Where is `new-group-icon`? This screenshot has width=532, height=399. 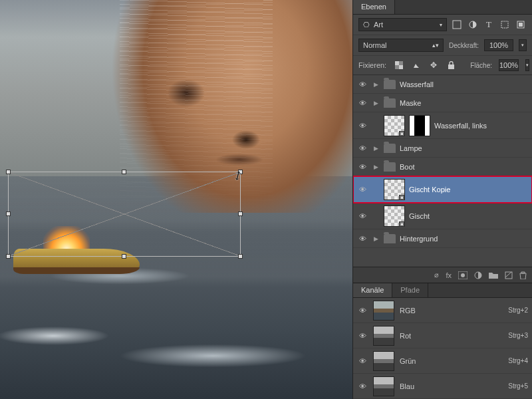 new-group-icon is located at coordinates (493, 275).